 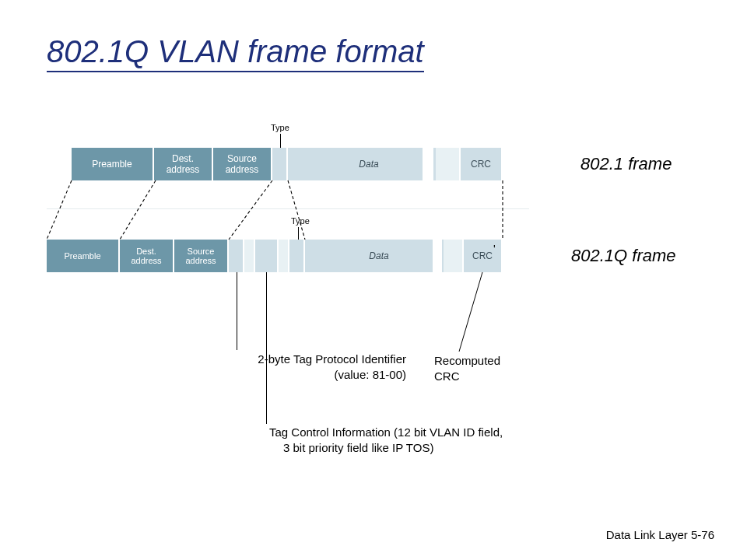 What do you see at coordinates (284, 256) in the screenshot?
I see `f2-tci-pad` at bounding box center [284, 256].